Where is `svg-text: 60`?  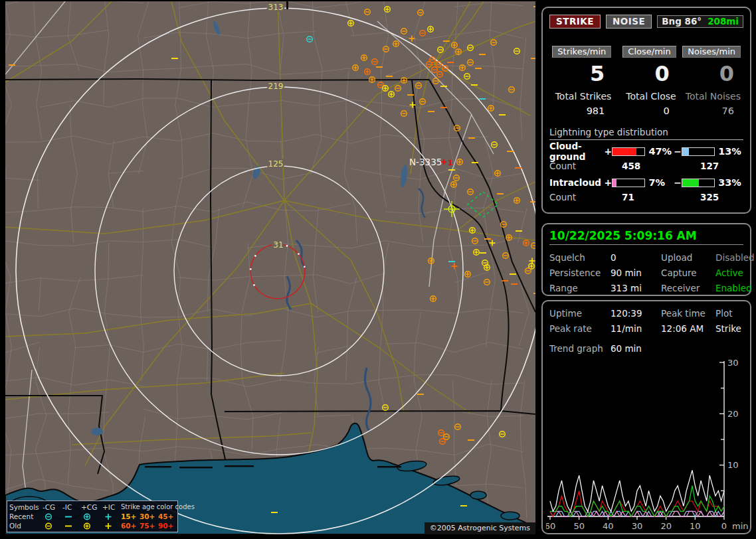
svg-text: 60 is located at coordinates (551, 526).